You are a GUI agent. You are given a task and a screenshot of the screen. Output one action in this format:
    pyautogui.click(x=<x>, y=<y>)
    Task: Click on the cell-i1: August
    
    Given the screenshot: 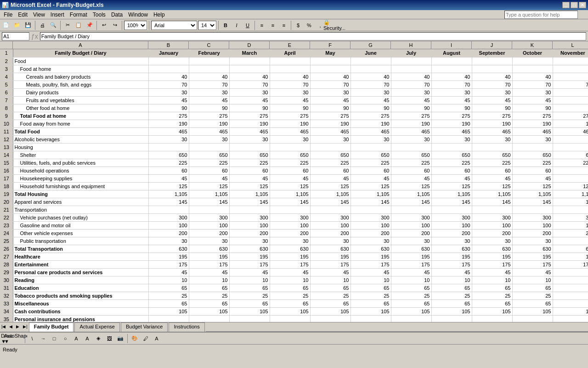 What is the action you would take?
    pyautogui.click(x=452, y=53)
    